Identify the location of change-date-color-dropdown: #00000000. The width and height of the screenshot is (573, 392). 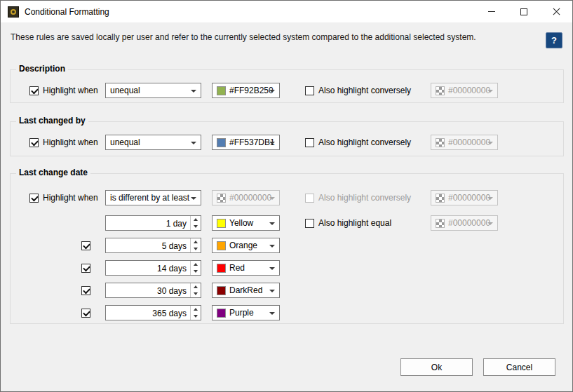
(245, 198).